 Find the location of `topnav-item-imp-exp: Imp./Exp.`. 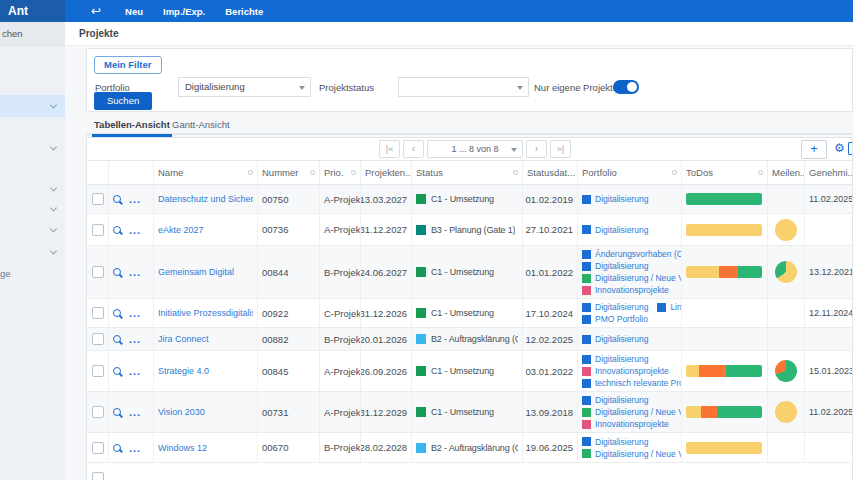

topnav-item-imp-exp: Imp./Exp. is located at coordinates (184, 12).